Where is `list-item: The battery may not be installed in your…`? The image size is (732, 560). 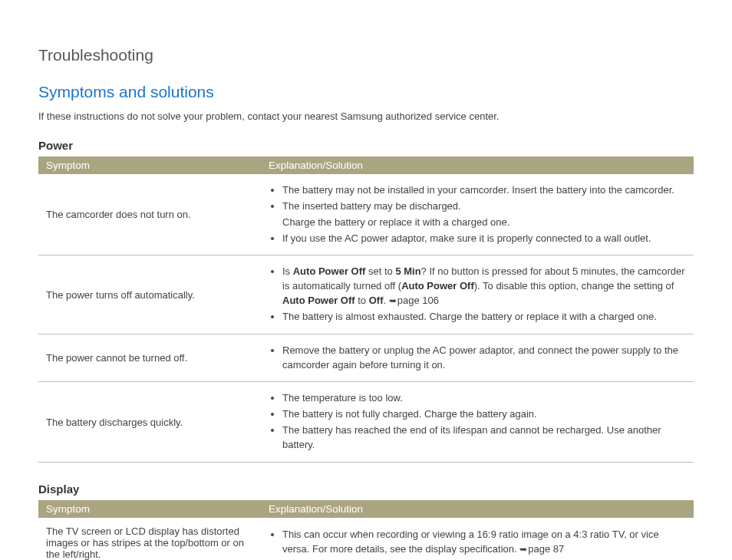
list-item: The battery may not be installed in your… is located at coordinates (484, 190).